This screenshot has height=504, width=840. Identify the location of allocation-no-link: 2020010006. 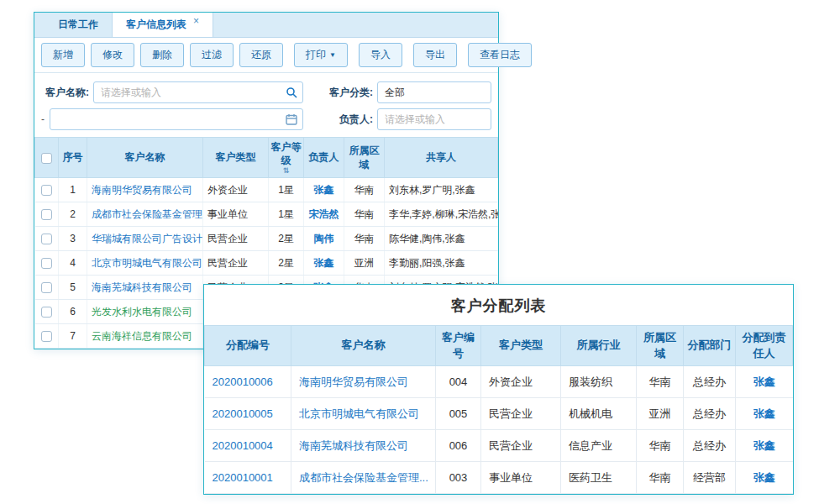
(243, 381).